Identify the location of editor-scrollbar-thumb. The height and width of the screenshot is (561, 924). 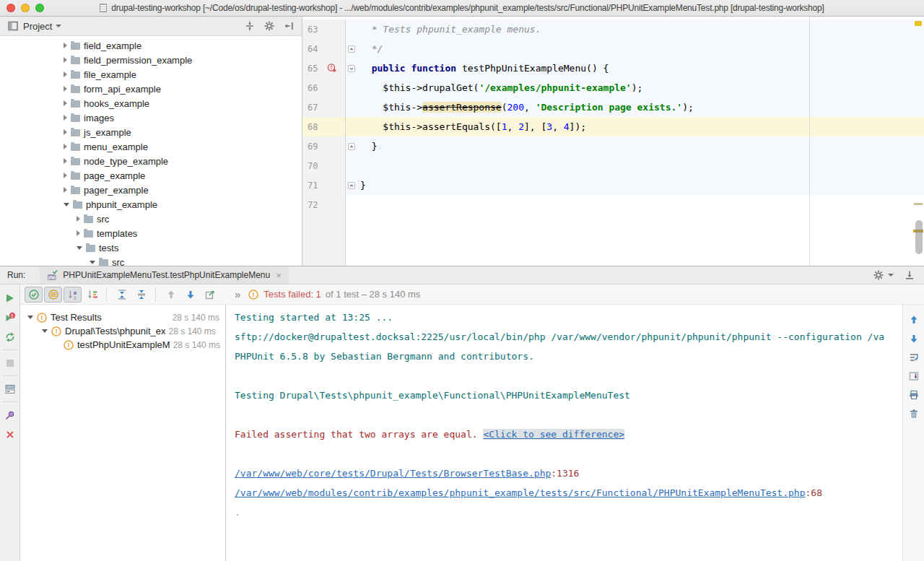
(919, 237).